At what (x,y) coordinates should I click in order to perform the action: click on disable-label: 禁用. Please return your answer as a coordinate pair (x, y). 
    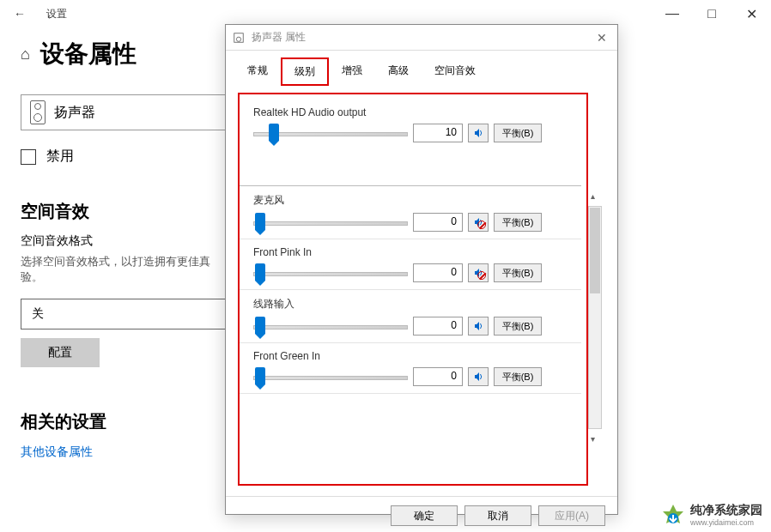
    Looking at the image, I should click on (60, 156).